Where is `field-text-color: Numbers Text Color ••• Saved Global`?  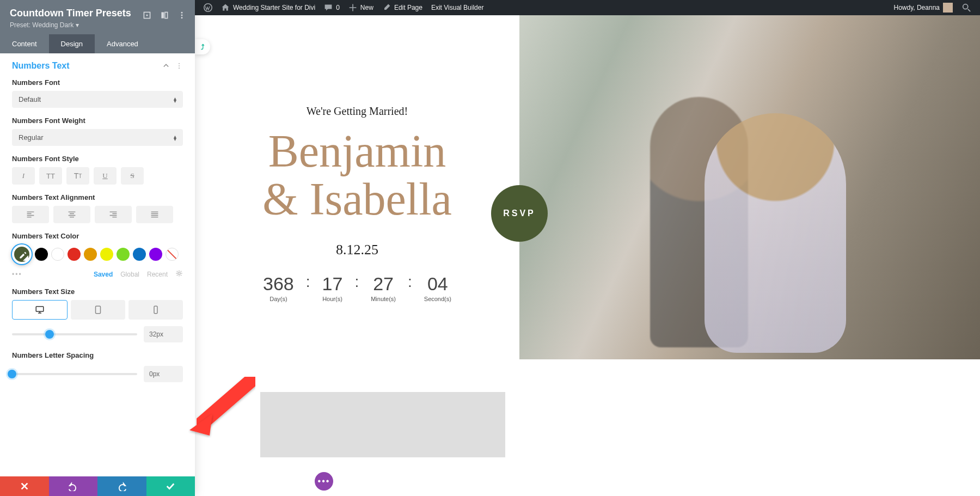
field-text-color: Numbers Text Color ••• Saved Global is located at coordinates (97, 255).